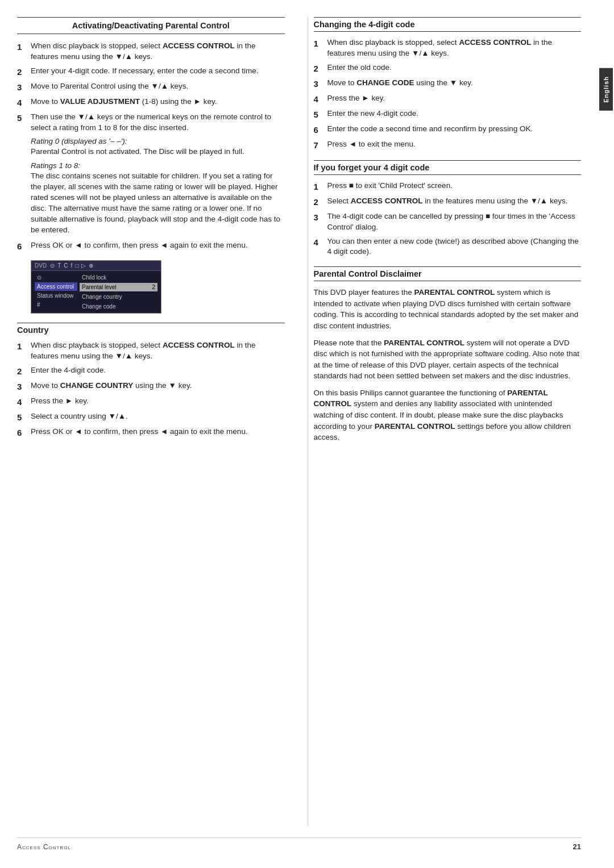 The width and height of the screenshot is (614, 868). Describe the element at coordinates (158, 87) in the screenshot. I see `step-content: Move to Parental Control using the ▼/▲ k…` at that location.